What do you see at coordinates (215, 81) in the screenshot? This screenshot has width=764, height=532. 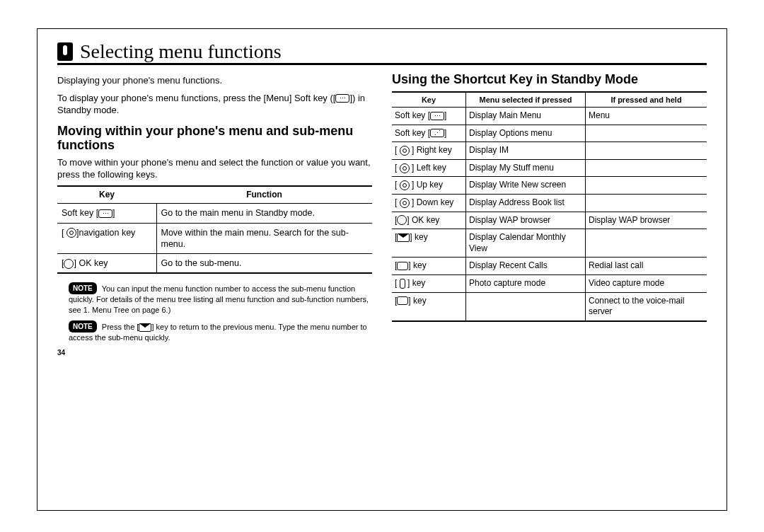 I see `intro-line-1: Displaying your phone's menu functions.` at bounding box center [215, 81].